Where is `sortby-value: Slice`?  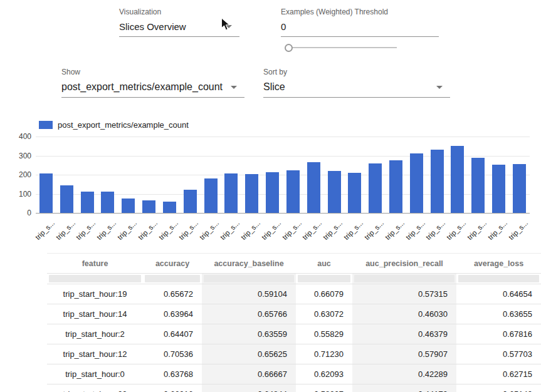 sortby-value: Slice is located at coordinates (275, 87).